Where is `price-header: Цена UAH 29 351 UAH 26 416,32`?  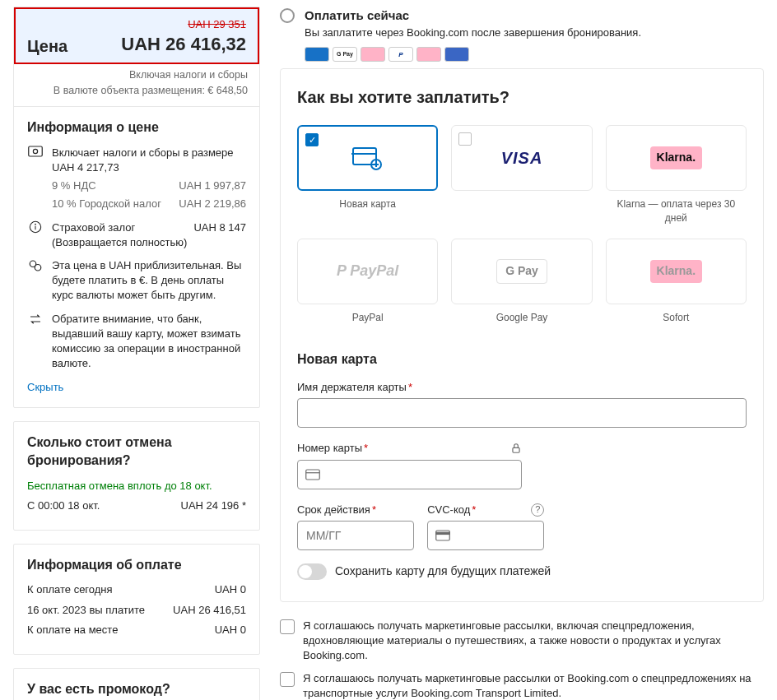
price-header: Цена UAH 29 351 UAH 26 416,32 is located at coordinates (137, 36).